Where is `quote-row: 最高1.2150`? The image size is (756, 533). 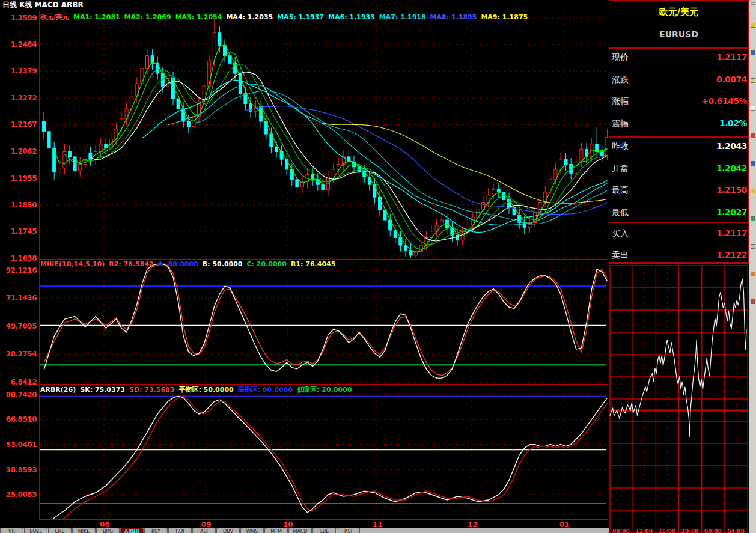 quote-row: 最高1.2150 is located at coordinates (679, 191).